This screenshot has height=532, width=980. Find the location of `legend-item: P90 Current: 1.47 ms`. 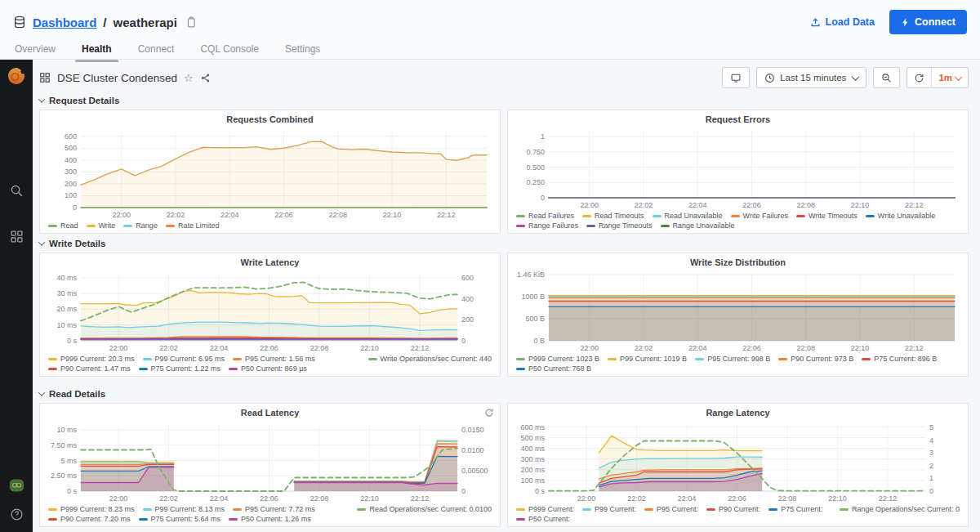

legend-item: P90 Current: 1.47 ms is located at coordinates (90, 369).